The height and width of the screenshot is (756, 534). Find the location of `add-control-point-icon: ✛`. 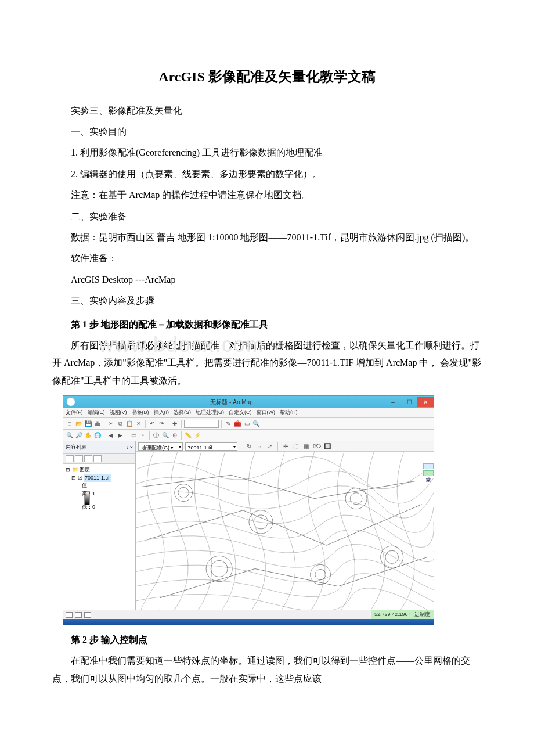

add-control-point-icon: ✛ is located at coordinates (286, 447).